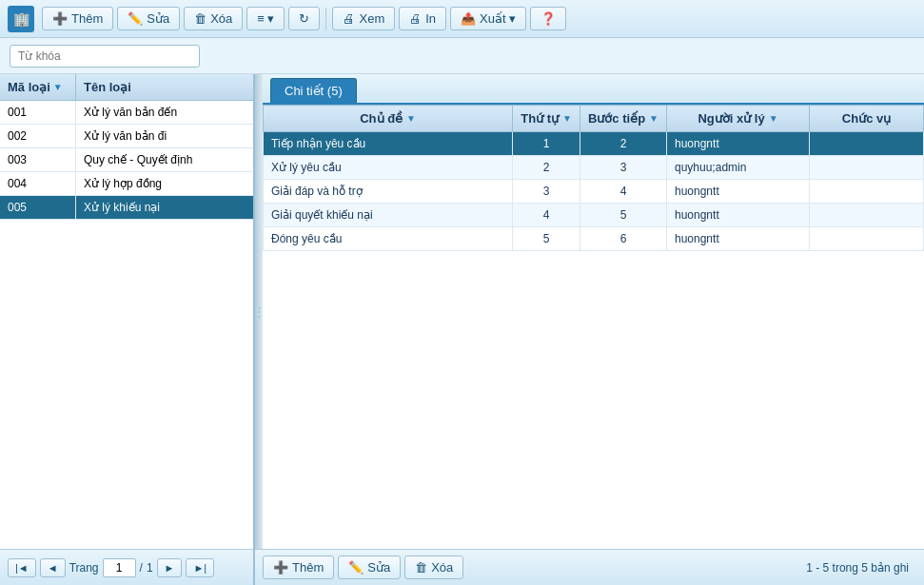 This screenshot has width=924, height=585. I want to click on record-summary: 1 - 5 trong 5 bản ghi, so click(857, 568).